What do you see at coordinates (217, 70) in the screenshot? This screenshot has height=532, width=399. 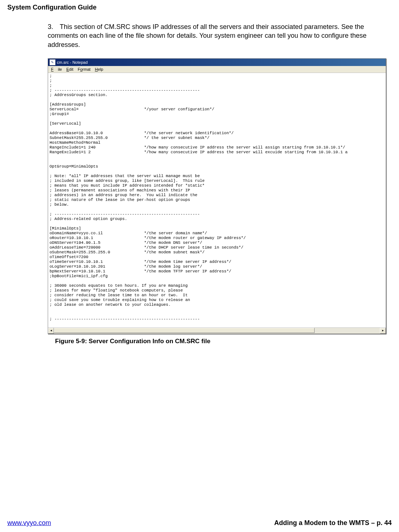 I see `menu-bar: File Edit Format Help` at bounding box center [217, 70].